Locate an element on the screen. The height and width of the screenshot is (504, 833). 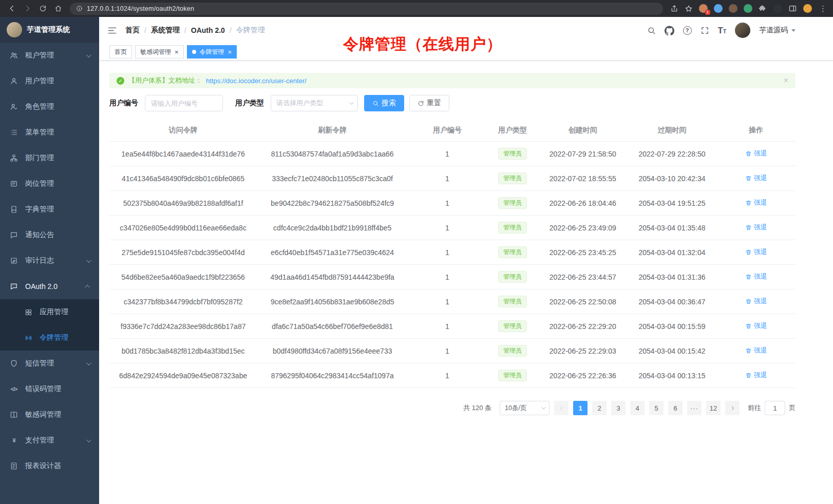
tab-token: 令牌管理× is located at coordinates (212, 52).